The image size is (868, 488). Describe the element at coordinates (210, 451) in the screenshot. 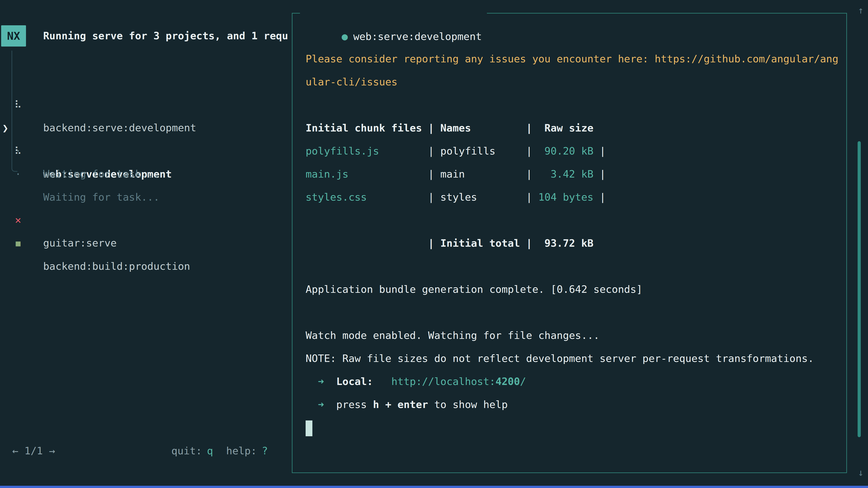

I see `quit-key-hint: q` at that location.